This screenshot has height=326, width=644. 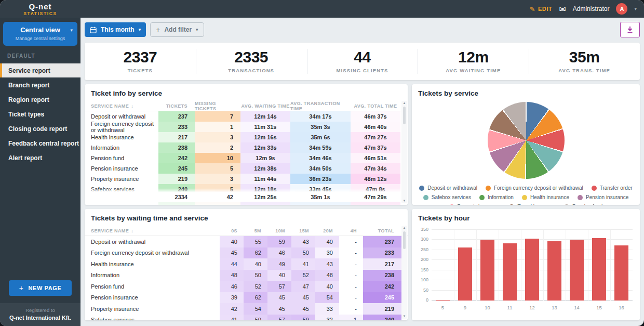 I want to click on bar-chart: 0501001502002503003505910111213141516, so click(x=526, y=273).